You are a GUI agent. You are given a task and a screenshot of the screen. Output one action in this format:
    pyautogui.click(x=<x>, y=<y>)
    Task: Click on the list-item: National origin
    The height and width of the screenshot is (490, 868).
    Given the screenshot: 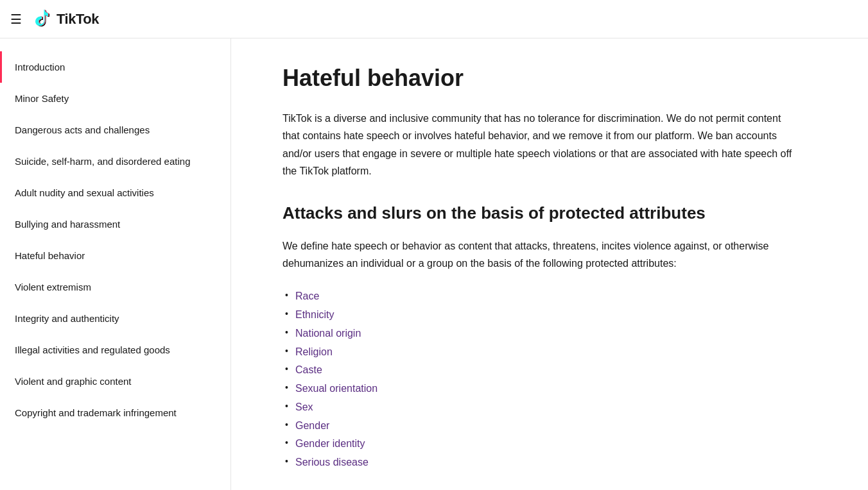 What is the action you would take?
    pyautogui.click(x=539, y=334)
    